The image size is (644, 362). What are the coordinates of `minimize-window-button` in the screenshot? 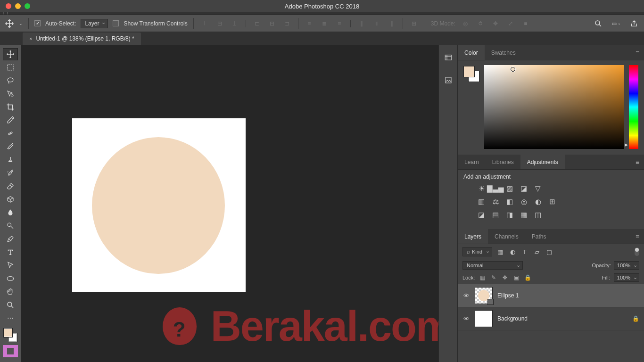 It's located at (18, 6).